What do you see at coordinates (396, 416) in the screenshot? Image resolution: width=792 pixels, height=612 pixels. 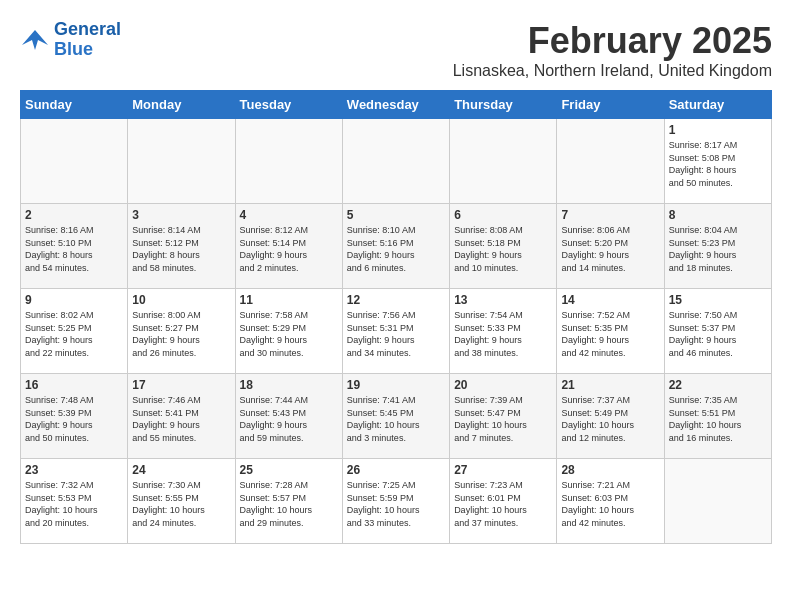 I see `week-row-4: 16Sunrise: 7:48 AM Sunset: 5:39 PM Dayli…` at bounding box center [396, 416].